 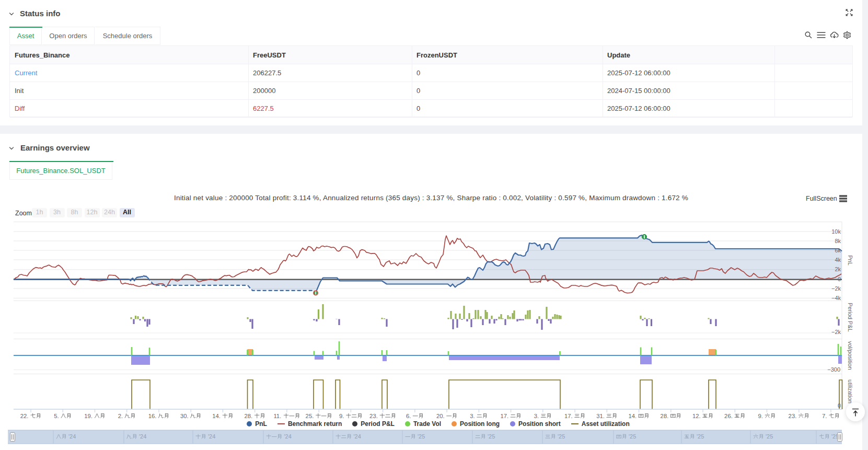 What do you see at coordinates (410, 416) in the screenshot?
I see `svg-text: 6.` at bounding box center [410, 416].